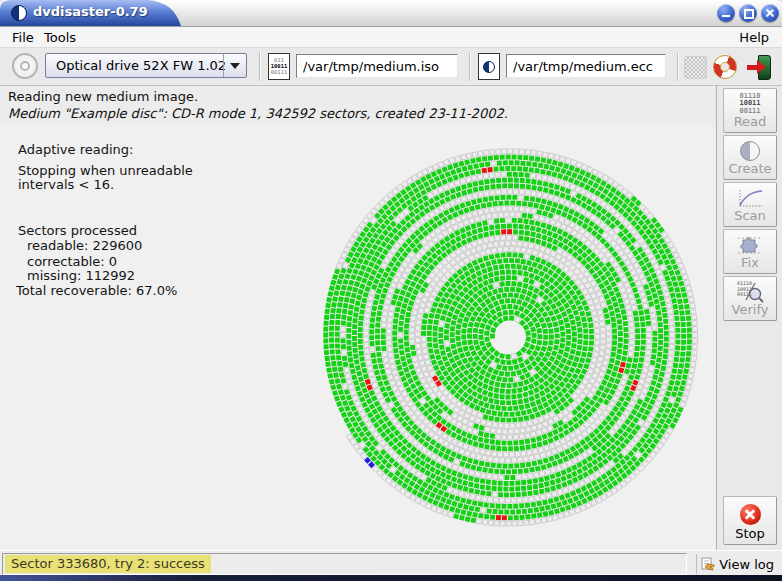  What do you see at coordinates (696, 68) in the screenshot?
I see `preferences-disabled-icon` at bounding box center [696, 68].